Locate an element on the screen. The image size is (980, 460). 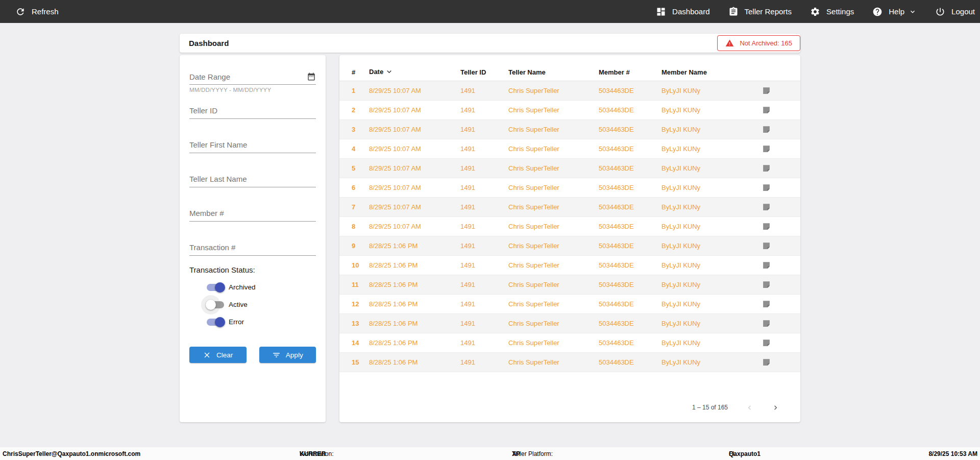
toggle-label: Active is located at coordinates (238, 304).